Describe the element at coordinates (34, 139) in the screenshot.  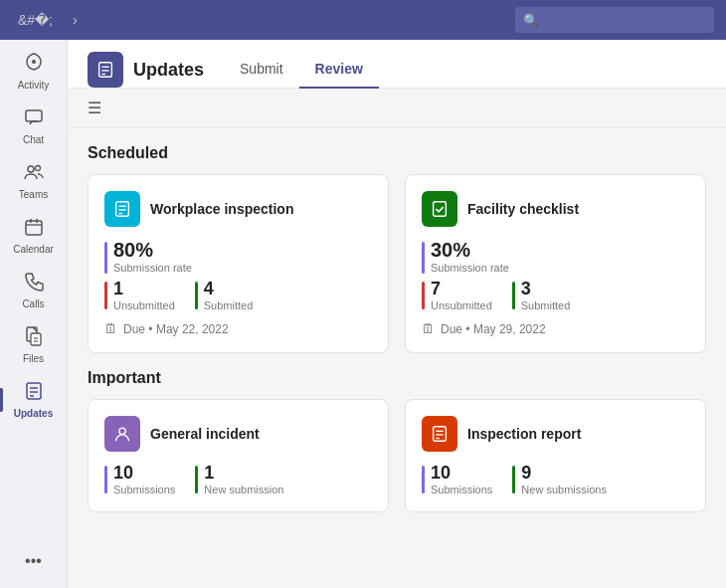
I see `chat-label: Chat` at that location.